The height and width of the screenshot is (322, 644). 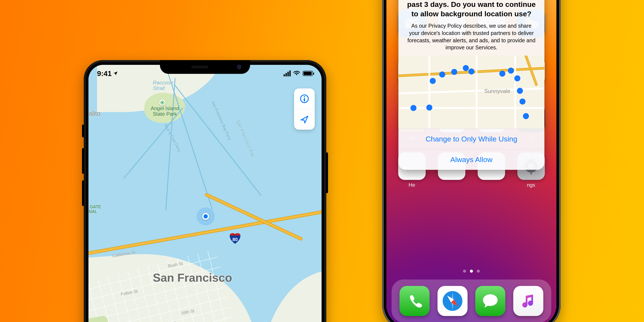 What do you see at coordinates (287, 74) in the screenshot?
I see `cellular-icon` at bounding box center [287, 74].